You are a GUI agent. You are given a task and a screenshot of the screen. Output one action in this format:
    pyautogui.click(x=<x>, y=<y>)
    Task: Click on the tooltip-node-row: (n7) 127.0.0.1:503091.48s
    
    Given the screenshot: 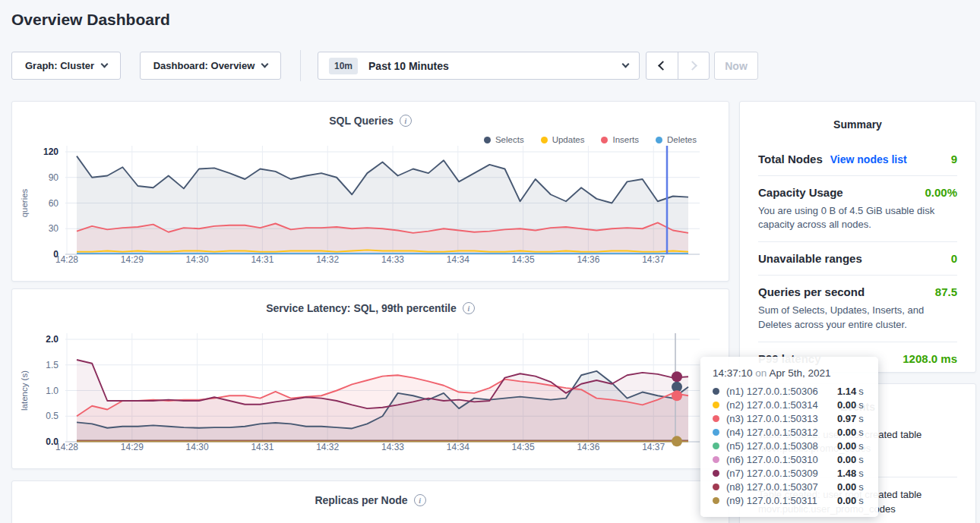 What is the action you would take?
    pyautogui.click(x=789, y=473)
    